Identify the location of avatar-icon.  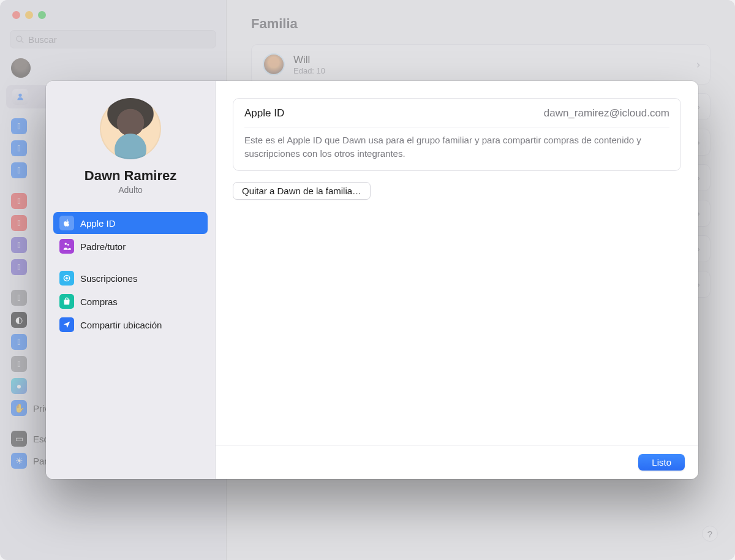
(130, 129).